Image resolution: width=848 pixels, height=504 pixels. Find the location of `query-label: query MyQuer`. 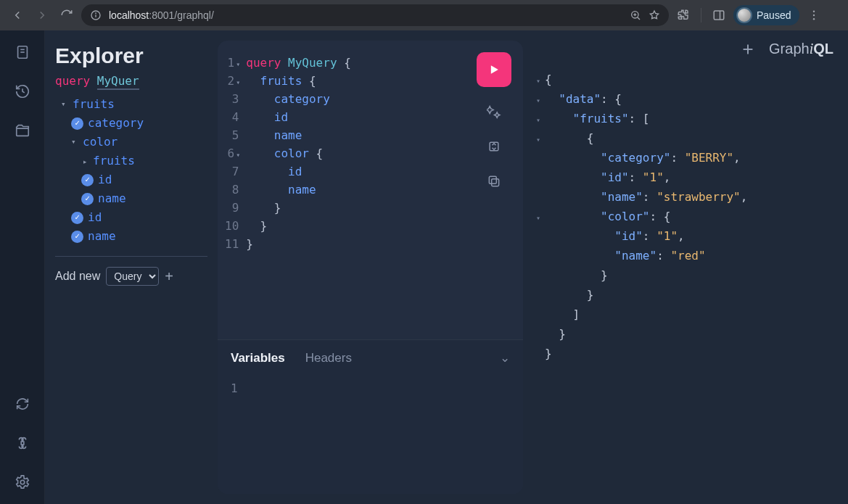

query-label: query MyQuer is located at coordinates (131, 81).